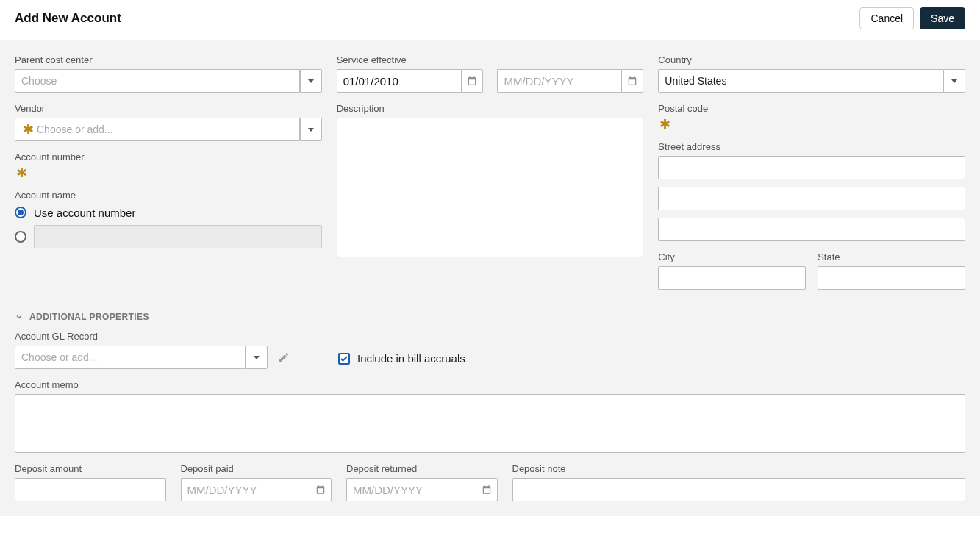 The width and height of the screenshot is (980, 544). Describe the element at coordinates (812, 117) in the screenshot. I see `field-postal-code: Postal code ✱` at that location.